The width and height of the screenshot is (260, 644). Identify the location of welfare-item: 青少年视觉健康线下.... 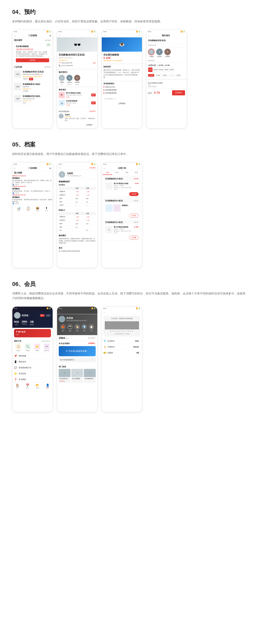
(77, 360).